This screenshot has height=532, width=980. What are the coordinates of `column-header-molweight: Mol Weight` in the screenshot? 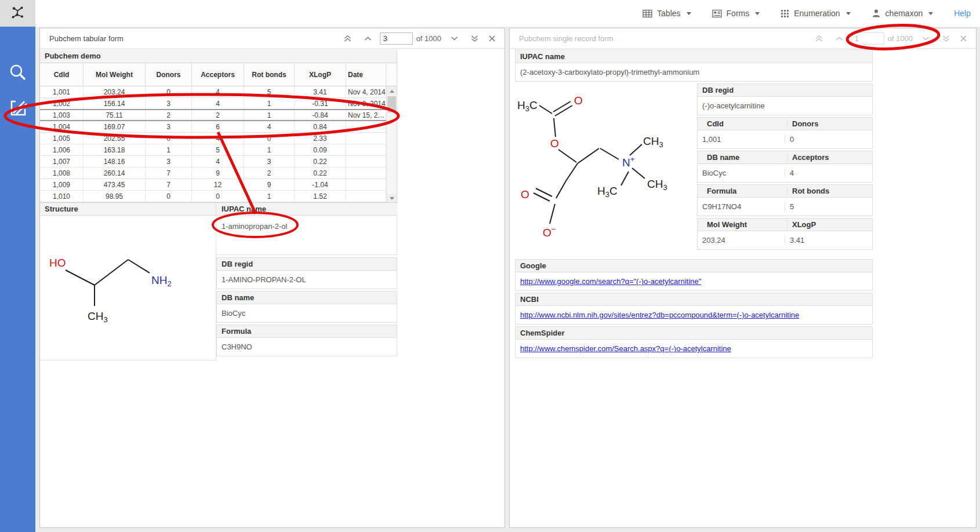 It's located at (115, 74).